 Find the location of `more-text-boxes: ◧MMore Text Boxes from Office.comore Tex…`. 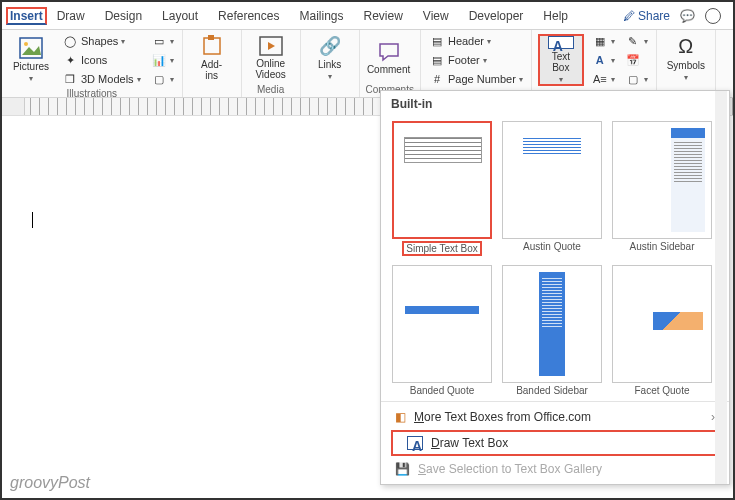

more-text-boxes: ◧MMore Text Boxes from Office.comore Tex… is located at coordinates (555, 417).